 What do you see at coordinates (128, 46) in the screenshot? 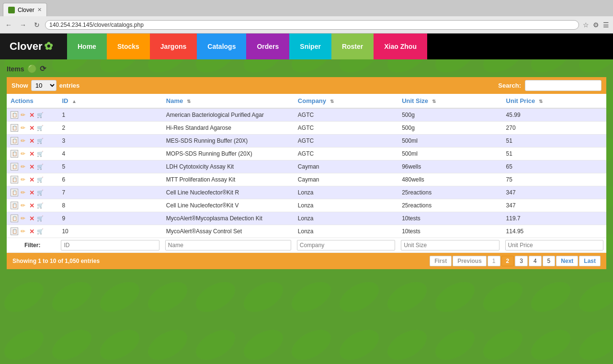
I see `nav-stocks: Stocks` at bounding box center [128, 46].